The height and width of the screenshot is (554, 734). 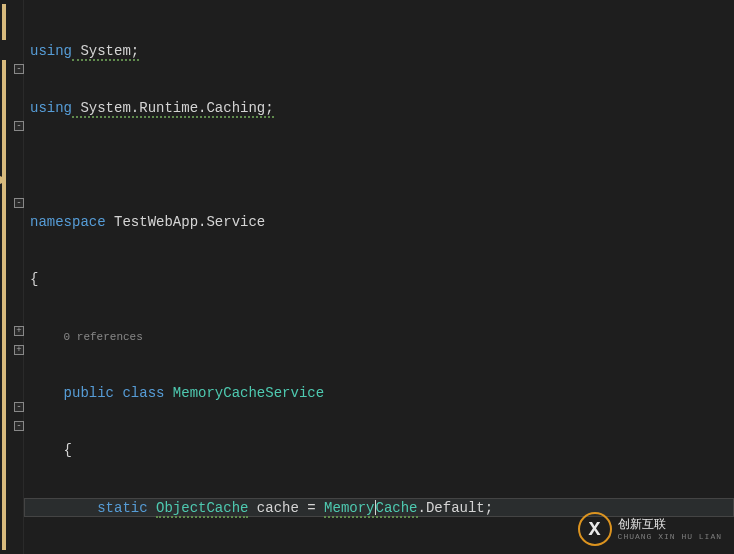 I want to click on namespace: System;, so click(x=106, y=52).